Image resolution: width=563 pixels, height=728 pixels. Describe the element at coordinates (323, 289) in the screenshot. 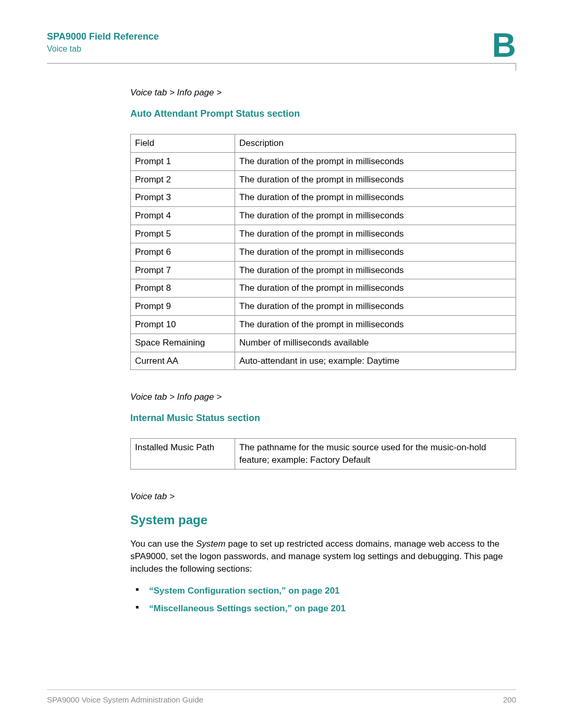

I see `table-row: Prompt 8The duration of the prompt in mi…` at that location.